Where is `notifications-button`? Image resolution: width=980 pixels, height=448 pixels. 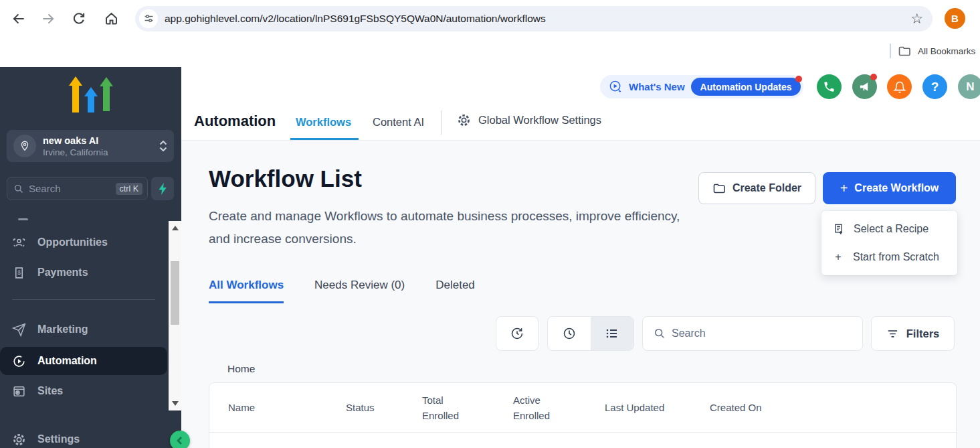 notifications-button is located at coordinates (899, 87).